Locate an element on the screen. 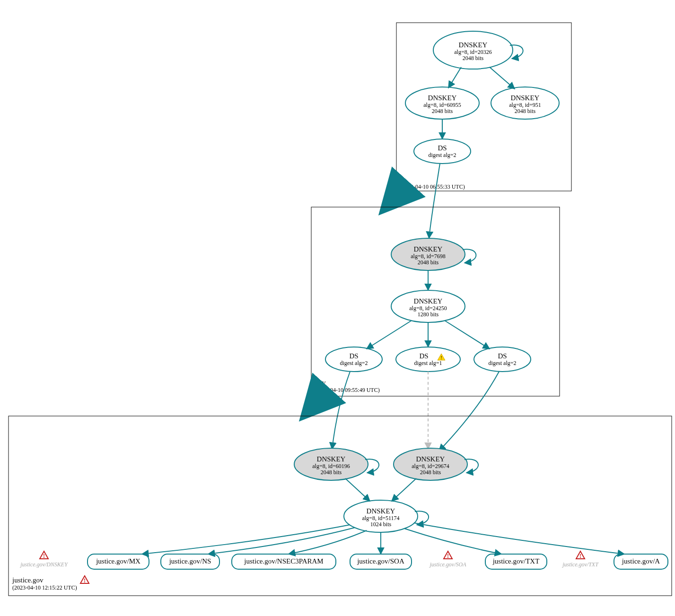 The image size is (675, 616). rrset-txt: justice.gov/TXT is located at coordinates (516, 562).